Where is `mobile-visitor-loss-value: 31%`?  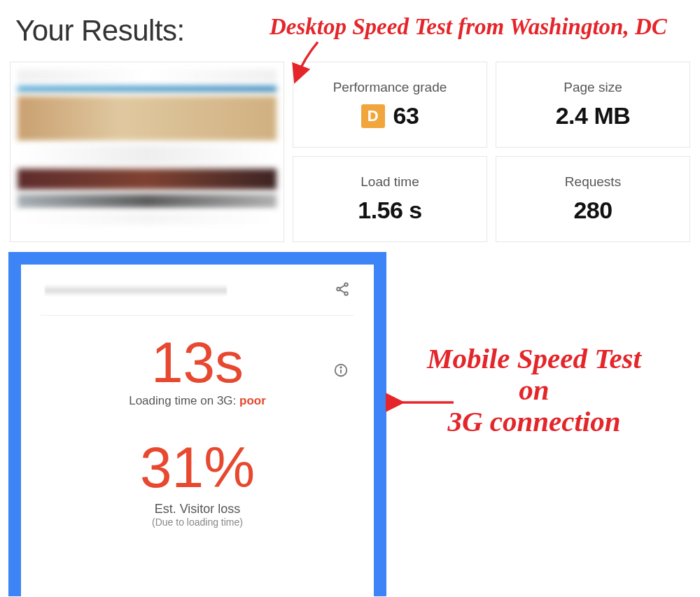 mobile-visitor-loss-value: 31% is located at coordinates (197, 468).